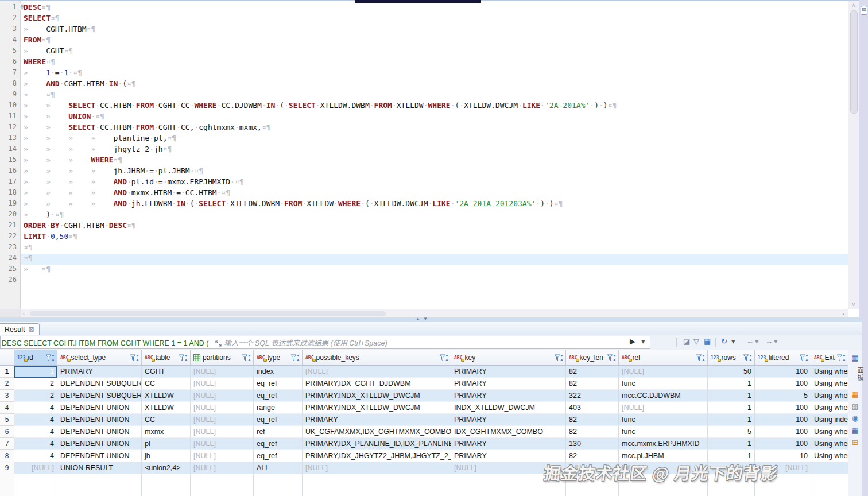 This screenshot has height=496, width=868. I want to click on code-line: » » » » AND·jh.LLDWBM·IN·(·SELECT·XTLLDW…, so click(435, 204).